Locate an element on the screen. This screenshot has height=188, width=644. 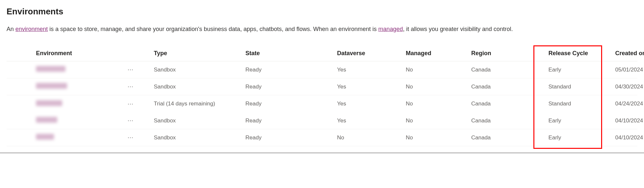
table-row: ···Trial (14 days remaining)ReadyYesNoCa… is located at coordinates (322, 104).